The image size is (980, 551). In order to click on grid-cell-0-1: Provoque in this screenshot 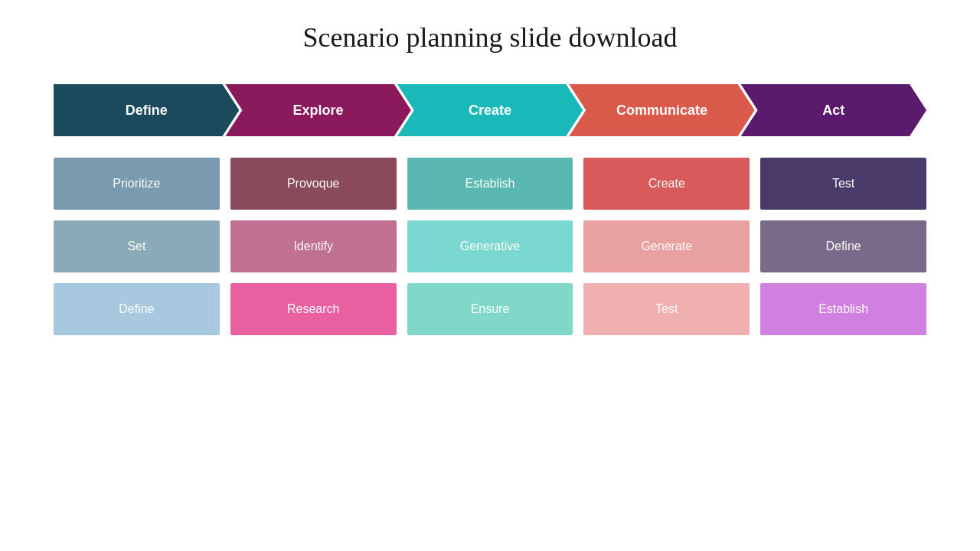, I will do `click(314, 184)`.